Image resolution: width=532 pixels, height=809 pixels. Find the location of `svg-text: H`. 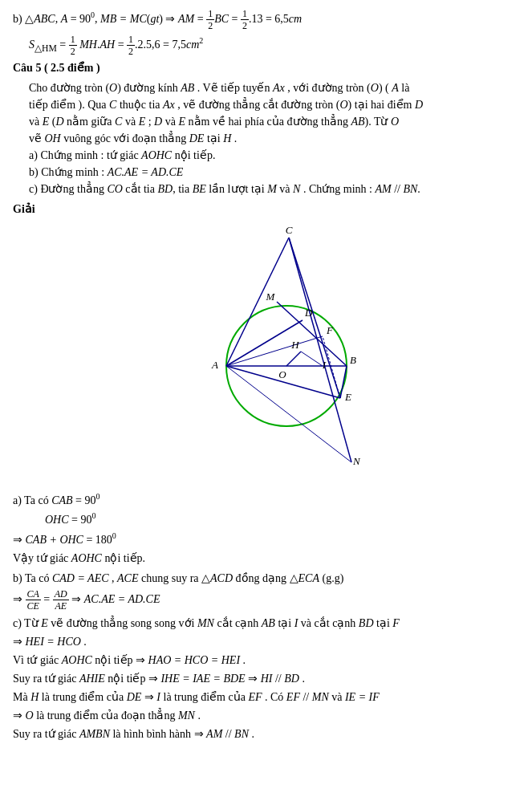

svg-text: H is located at coordinates (295, 345).